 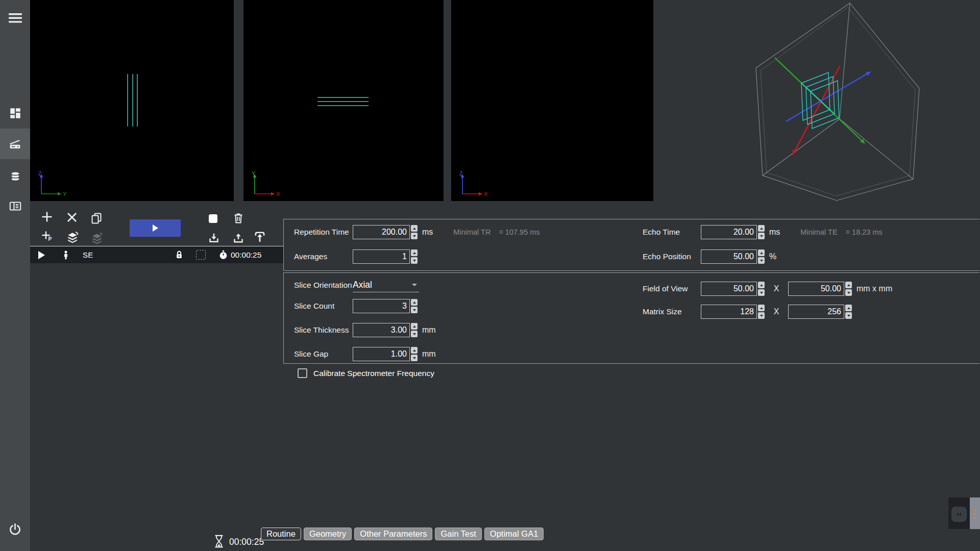 What do you see at coordinates (631, 318) in the screenshot?
I see `geometry-group: Slice Orientation Axial Slice Count 3 Sl…` at bounding box center [631, 318].